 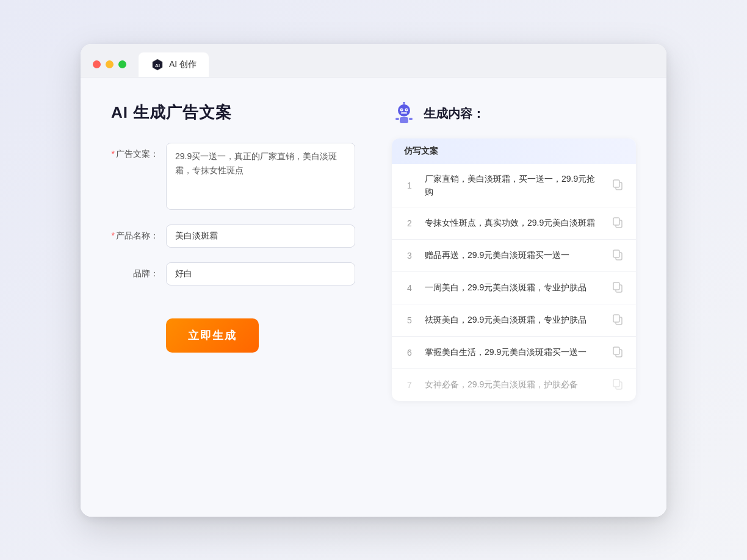 I want to click on brand-input, so click(x=261, y=274).